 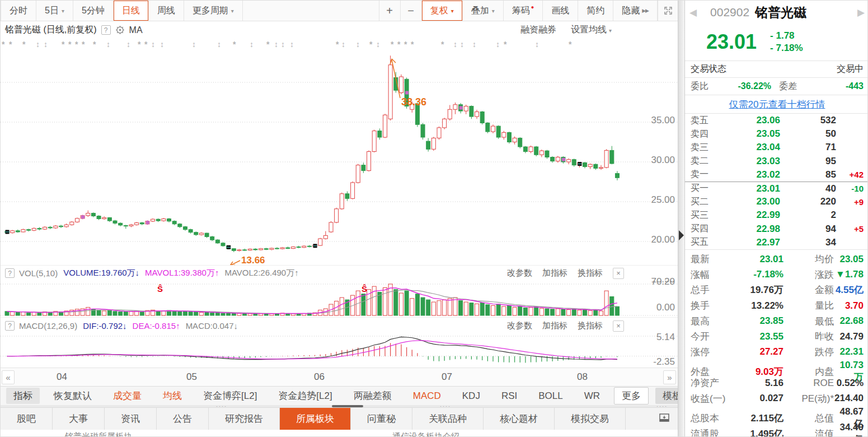 What do you see at coordinates (73, 396) in the screenshot?
I see `indicator-item-1: 恢复默认` at bounding box center [73, 396].